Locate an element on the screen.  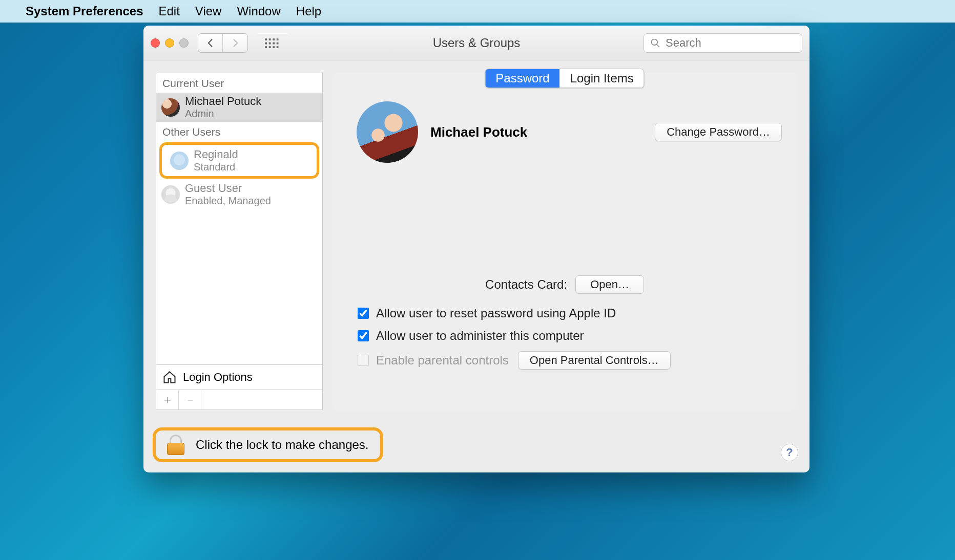
user-role-label: Standard is located at coordinates (216, 167).